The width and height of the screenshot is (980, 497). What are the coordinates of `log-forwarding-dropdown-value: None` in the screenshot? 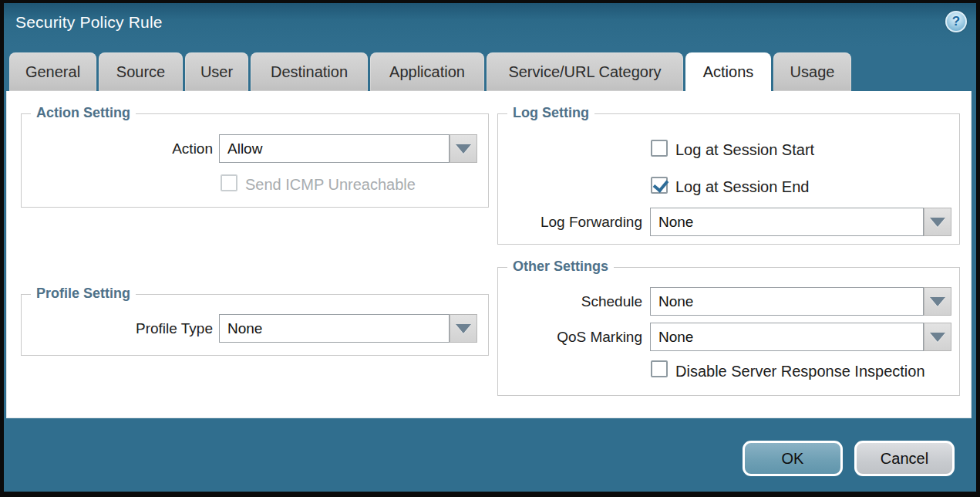 It's located at (675, 222).